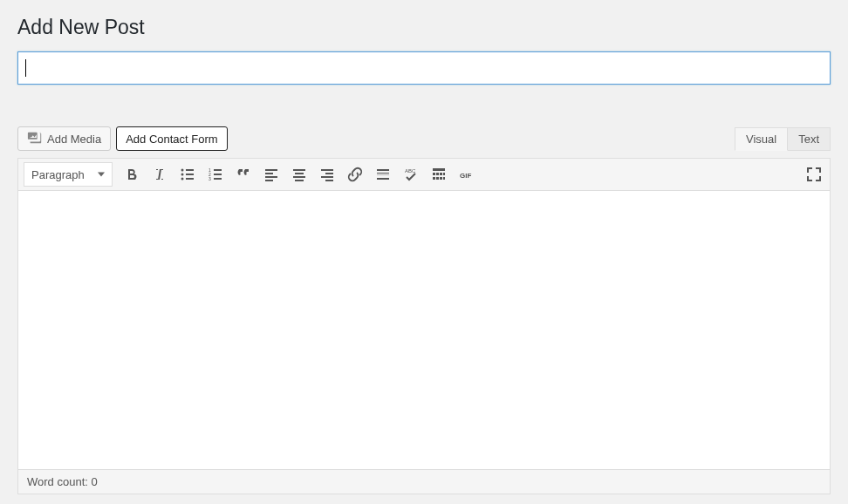 The width and height of the screenshot is (848, 504). I want to click on editor-toolbar: Paragraph 123, so click(424, 174).